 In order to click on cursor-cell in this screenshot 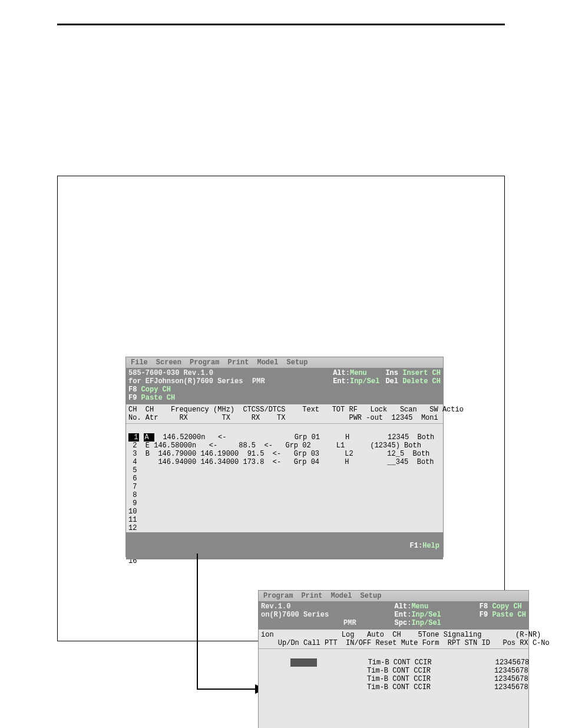, I will do `click(304, 663)`.